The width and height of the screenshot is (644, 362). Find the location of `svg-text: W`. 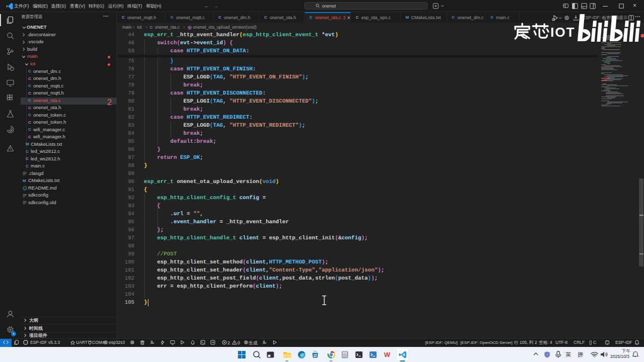

svg-text: W is located at coordinates (387, 355).